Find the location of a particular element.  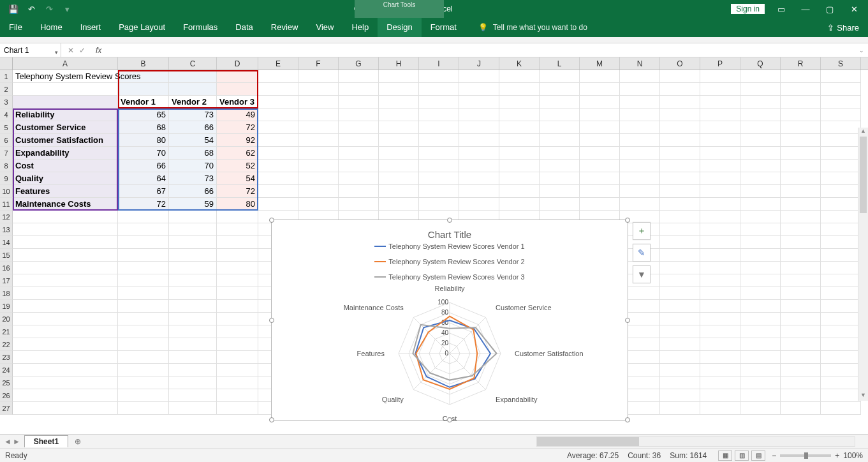

legend-item: Telephony System Review Scores Vendor 3 is located at coordinates (449, 277).